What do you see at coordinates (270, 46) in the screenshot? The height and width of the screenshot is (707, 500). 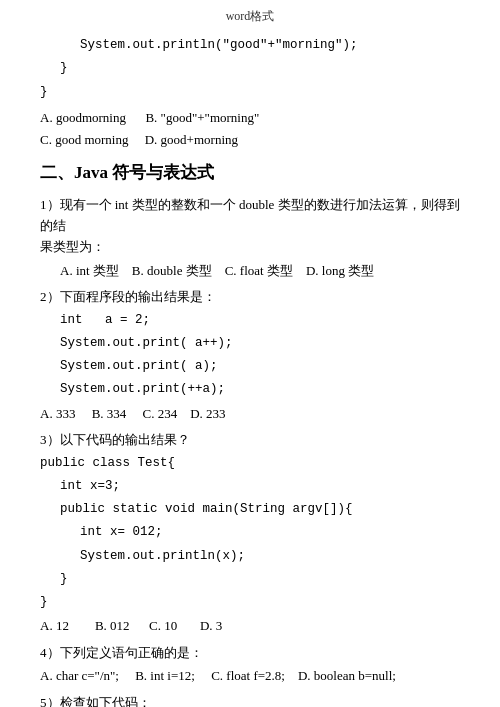 I see `code-line-1: System.out.println("good"+"morning");` at bounding box center [270, 46].